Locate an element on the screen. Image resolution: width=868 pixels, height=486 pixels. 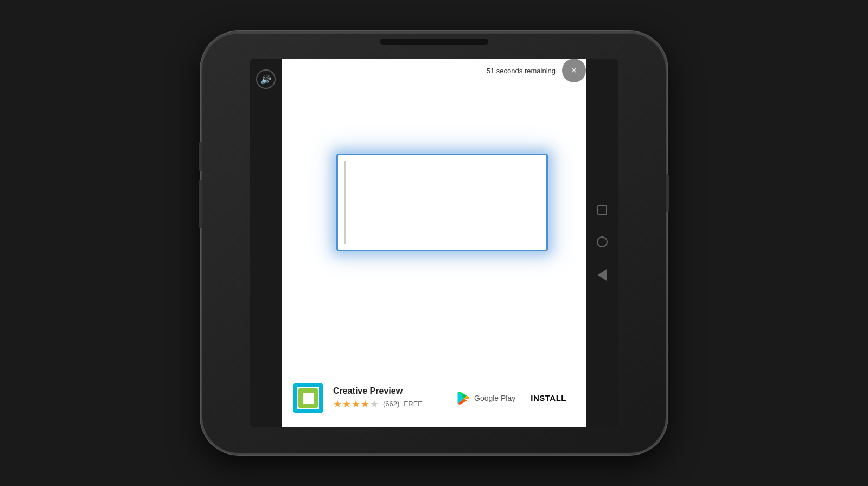
install-button: INSTALL is located at coordinates (548, 398).